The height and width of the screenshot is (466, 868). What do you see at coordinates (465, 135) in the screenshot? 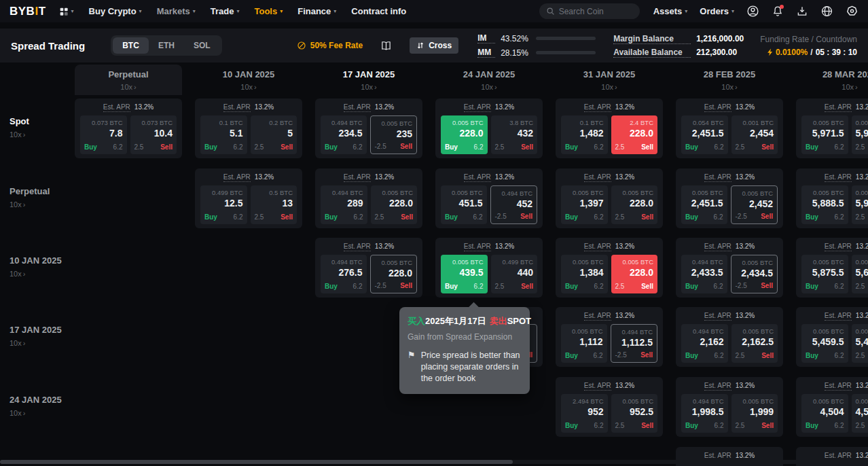
I see `buy-box: 0.005 BTC228.0Buy6.2` at bounding box center [465, 135].